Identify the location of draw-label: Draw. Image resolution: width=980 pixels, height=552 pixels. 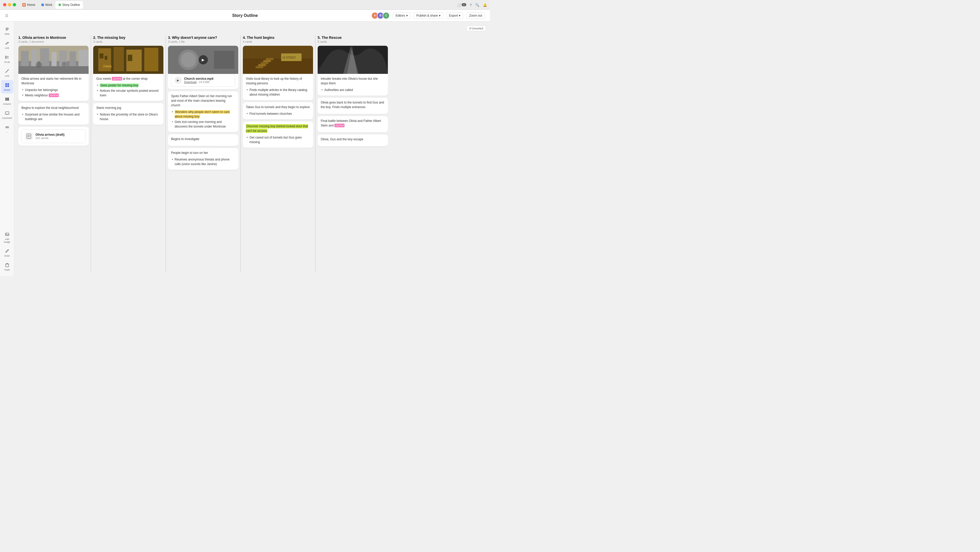
(7, 256).